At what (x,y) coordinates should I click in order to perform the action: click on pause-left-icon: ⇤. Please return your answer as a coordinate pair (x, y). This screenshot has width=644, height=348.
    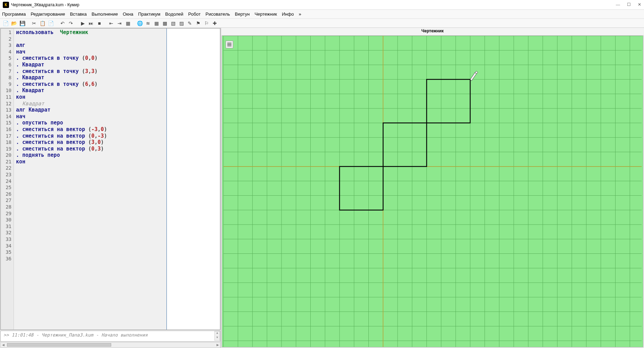
    Looking at the image, I should click on (111, 23).